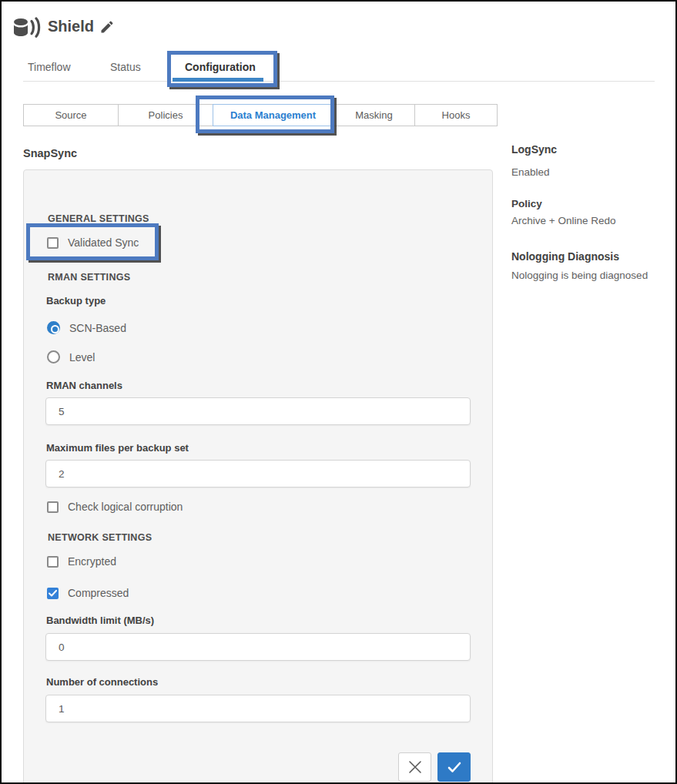  Describe the element at coordinates (82, 561) in the screenshot. I see `encrypted-row: Encrypted` at that location.